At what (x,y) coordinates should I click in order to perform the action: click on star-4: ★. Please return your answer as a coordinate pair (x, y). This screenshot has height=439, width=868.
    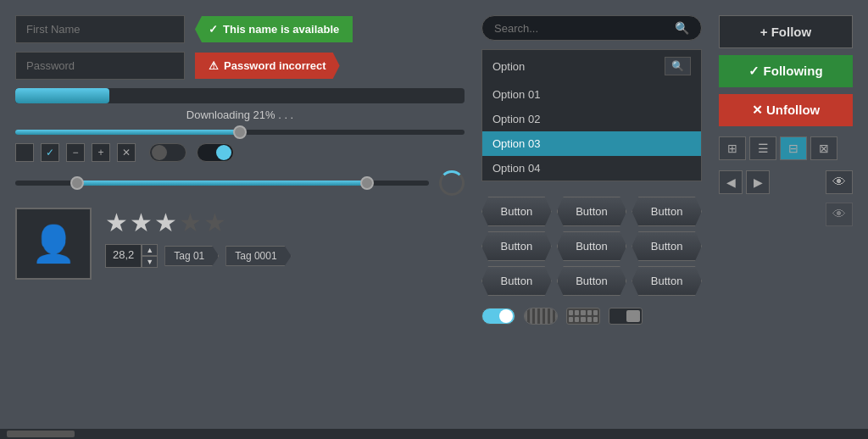
    Looking at the image, I should click on (190, 222).